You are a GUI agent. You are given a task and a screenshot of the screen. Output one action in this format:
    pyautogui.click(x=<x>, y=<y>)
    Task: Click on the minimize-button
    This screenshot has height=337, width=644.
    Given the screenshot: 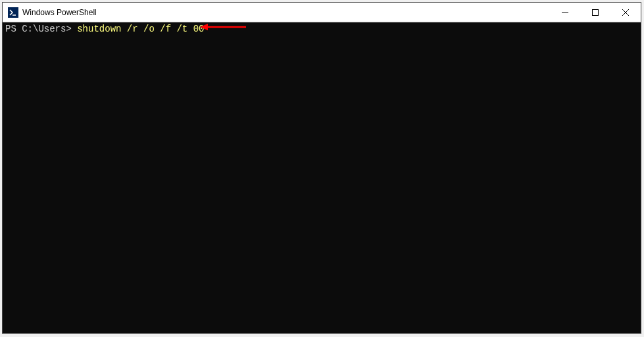 What is the action you would take?
    pyautogui.click(x=565, y=12)
    